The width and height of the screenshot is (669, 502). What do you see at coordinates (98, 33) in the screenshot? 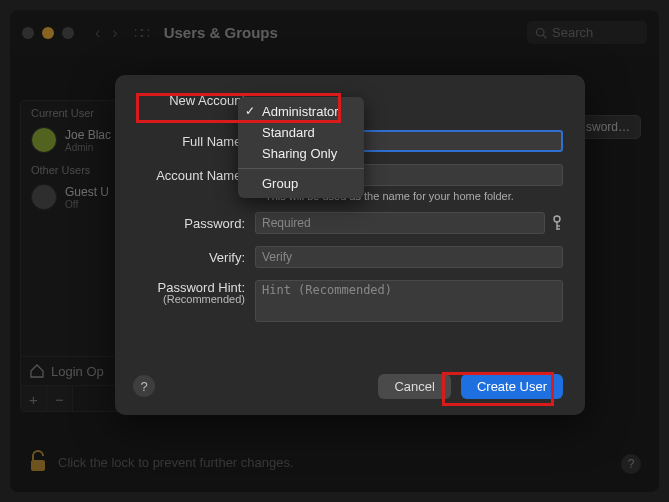
I see `back-button: ‹` at bounding box center [98, 33].